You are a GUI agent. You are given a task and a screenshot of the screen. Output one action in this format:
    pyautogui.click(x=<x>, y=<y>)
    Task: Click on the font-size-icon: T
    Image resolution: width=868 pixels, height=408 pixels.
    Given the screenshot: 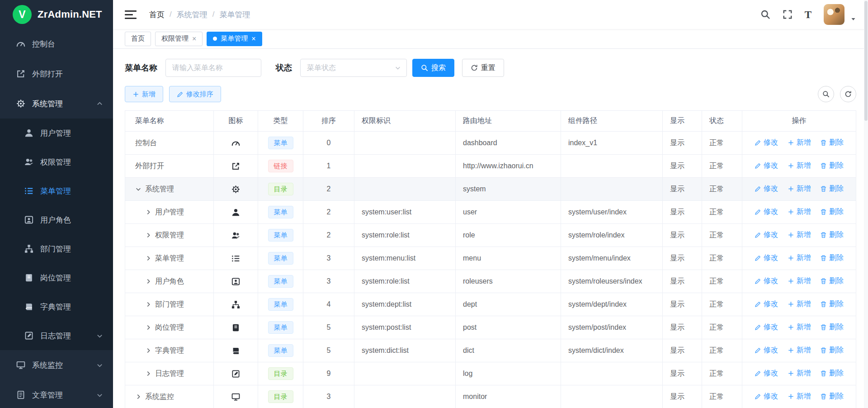 What is the action you would take?
    pyautogui.click(x=808, y=14)
    